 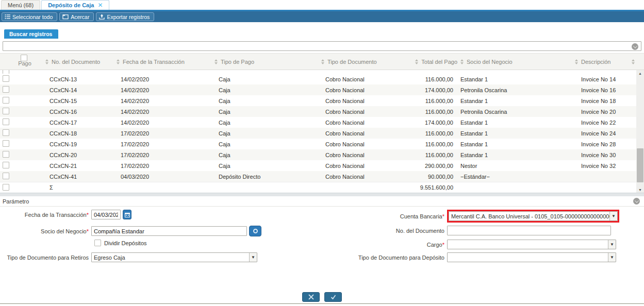 What do you see at coordinates (382, 216) in the screenshot?
I see `cuenta-bancaria-label: Cuenta Bancaria*` at bounding box center [382, 216].